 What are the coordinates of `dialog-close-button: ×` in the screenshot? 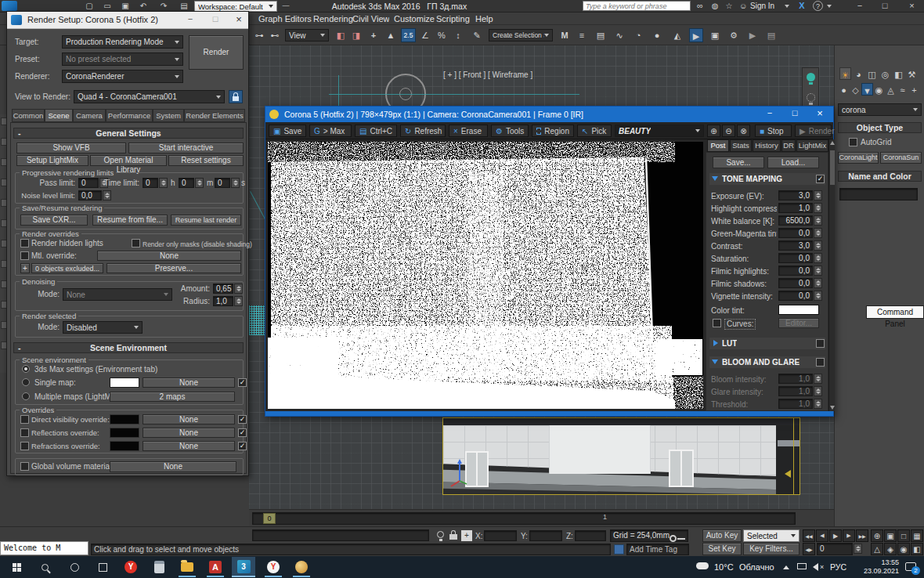 It's located at (239, 20).